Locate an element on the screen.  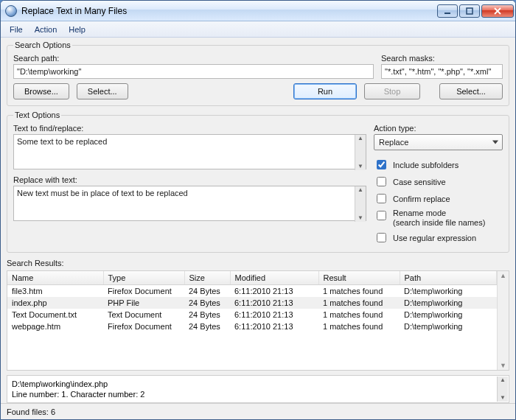
table-row: webpage.htmFirefox Document24 Bytes6:11:… is located at coordinates (252, 326).